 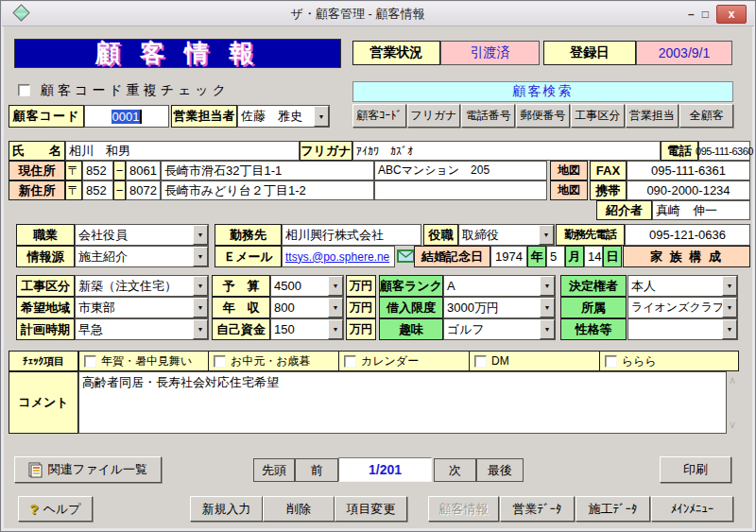 What do you see at coordinates (307, 308) in the screenshot?
I see `annual-income-select: 800 ▼` at bounding box center [307, 308].